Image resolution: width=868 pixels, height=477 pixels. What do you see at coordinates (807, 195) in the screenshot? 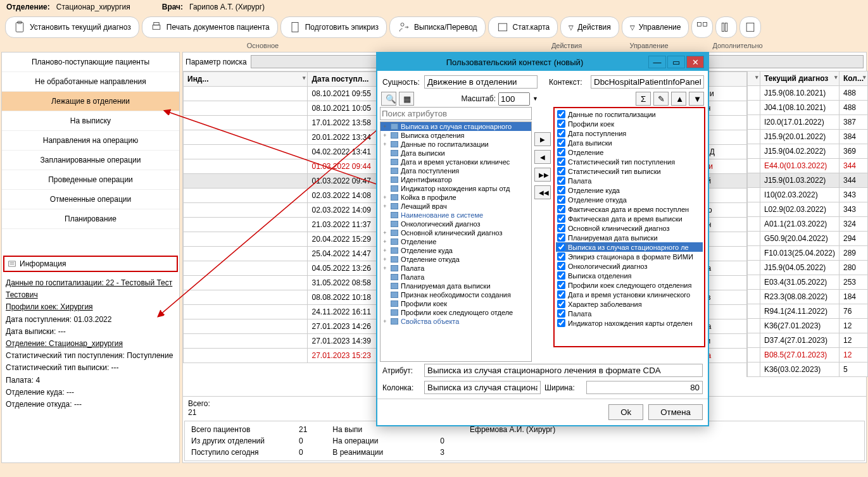
I see `table-row: I10(02.03.2022)343` at bounding box center [807, 195].